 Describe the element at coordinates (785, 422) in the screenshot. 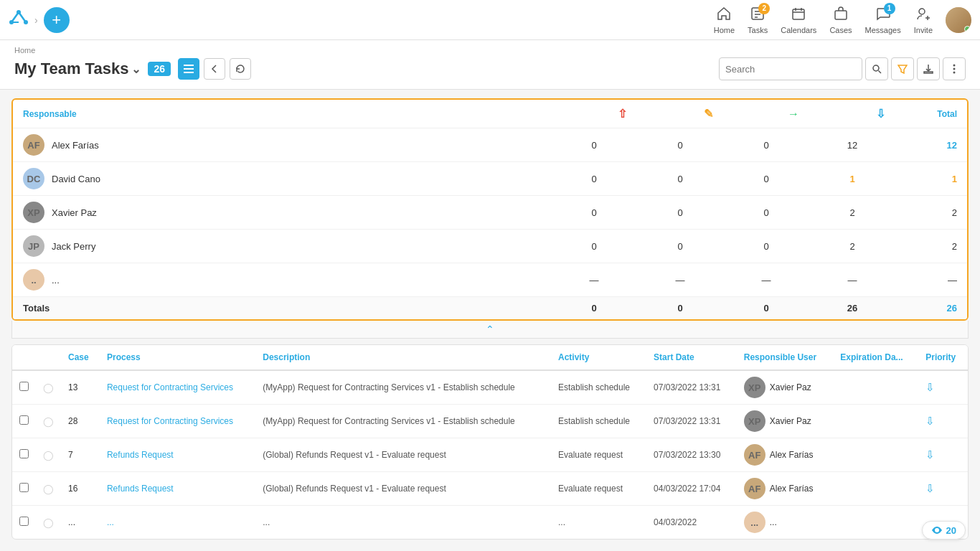

I see `responsible-user-cell: XP Xavier Paz` at that location.